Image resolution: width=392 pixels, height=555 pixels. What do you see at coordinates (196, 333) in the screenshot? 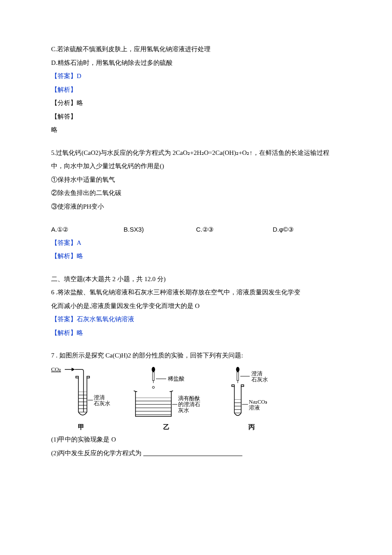
I see `q6-explain-label: 【解析】略` at bounding box center [196, 333].